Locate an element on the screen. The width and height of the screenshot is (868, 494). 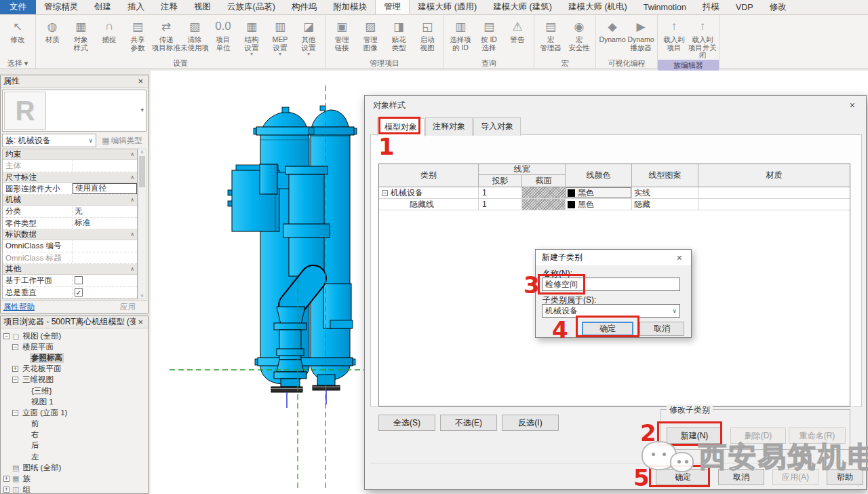
select-by-id-button: ▤按 ID 选择 is located at coordinates (489, 37).